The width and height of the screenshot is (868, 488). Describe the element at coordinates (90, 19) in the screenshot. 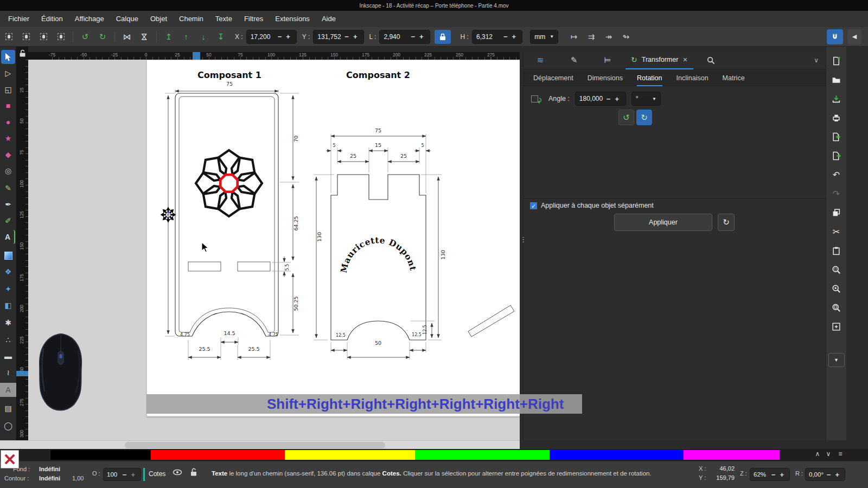

I see `menu-affichage: Affichage` at that location.